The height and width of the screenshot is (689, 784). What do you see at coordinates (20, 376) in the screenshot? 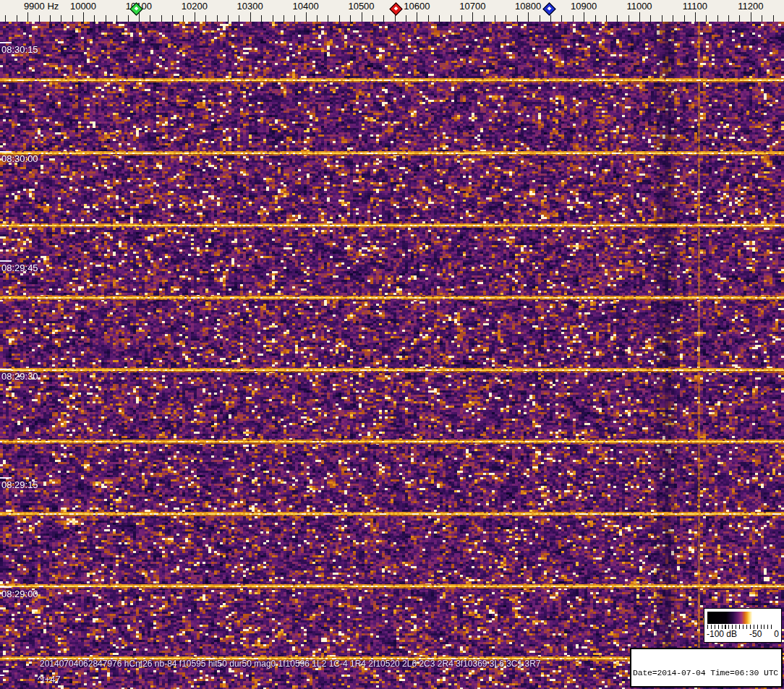
I see `time-tick-label: 08:29:30` at bounding box center [20, 376].